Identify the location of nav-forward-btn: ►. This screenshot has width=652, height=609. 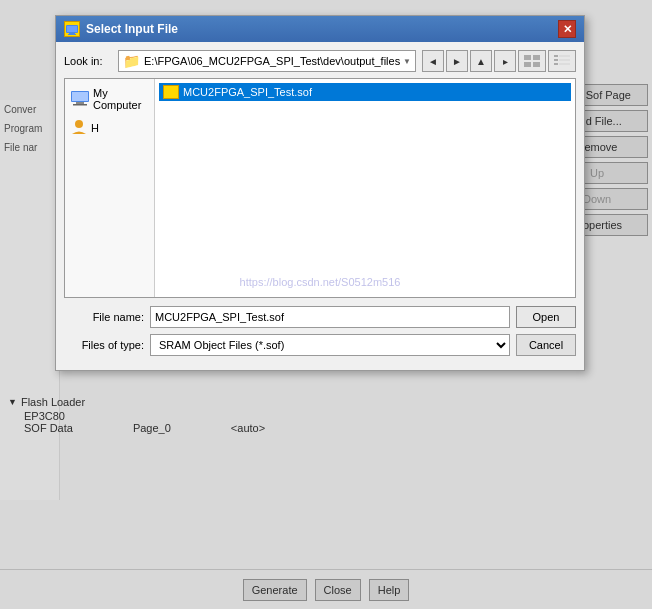
(457, 61).